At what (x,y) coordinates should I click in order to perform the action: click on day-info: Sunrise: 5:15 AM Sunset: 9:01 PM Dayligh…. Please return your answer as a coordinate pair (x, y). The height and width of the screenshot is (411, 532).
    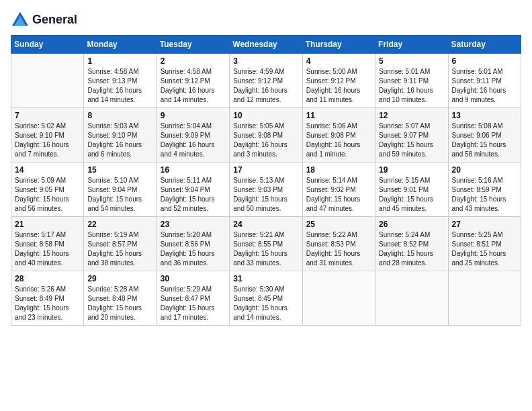
    Looking at the image, I should click on (411, 195).